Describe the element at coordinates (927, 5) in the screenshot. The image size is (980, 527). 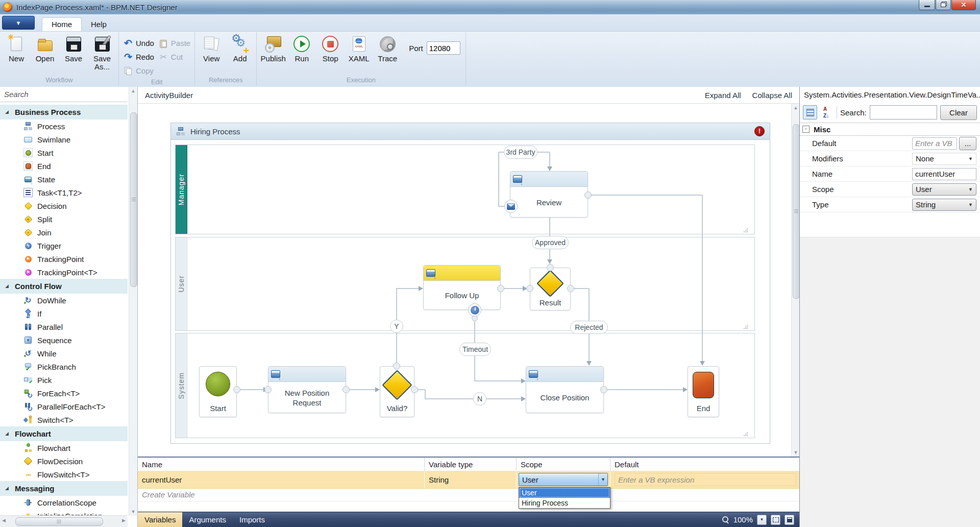
I see `minimize-button` at that location.